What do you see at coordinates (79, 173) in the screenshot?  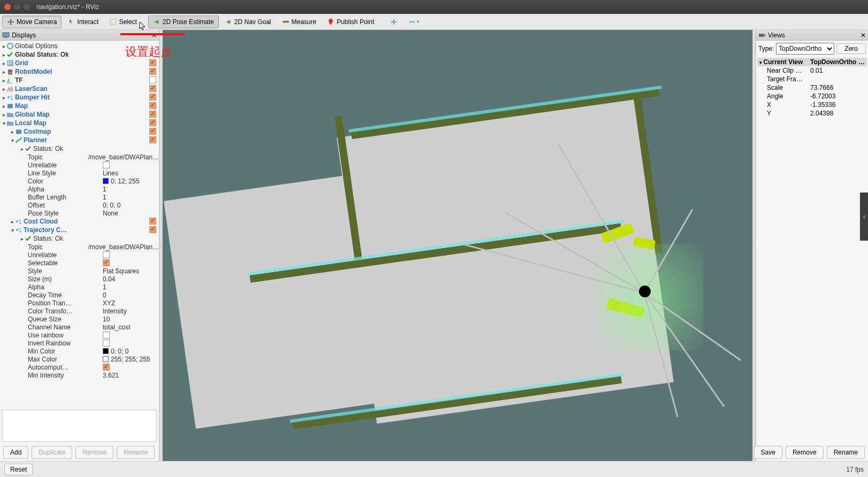 I see `property-row: Line StyleLines` at bounding box center [79, 173].